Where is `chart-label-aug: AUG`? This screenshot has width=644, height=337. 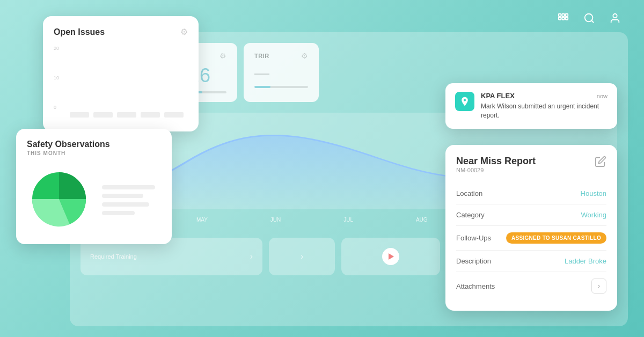 chart-label-aug: AUG is located at coordinates (422, 220).